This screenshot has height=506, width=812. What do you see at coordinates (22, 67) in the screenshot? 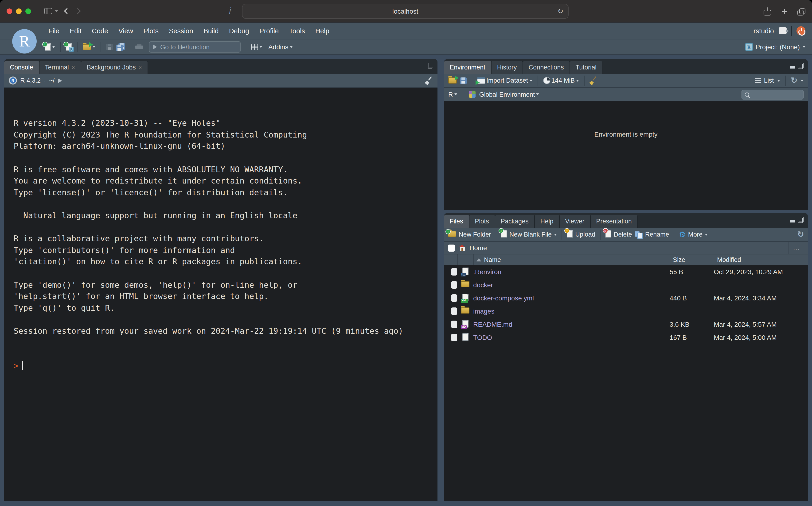
I see `tab-console: Console` at bounding box center [22, 67].